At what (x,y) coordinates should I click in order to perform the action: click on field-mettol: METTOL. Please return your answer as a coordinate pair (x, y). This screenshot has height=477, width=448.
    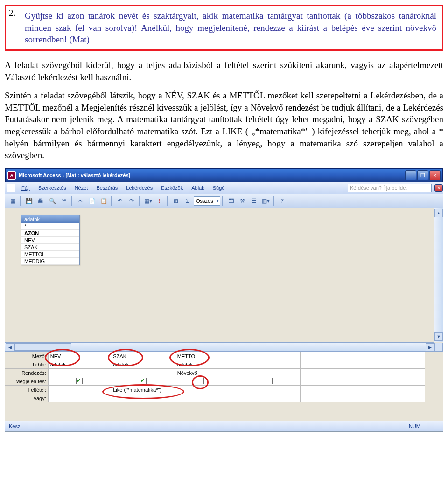
    Looking at the image, I should click on (50, 255).